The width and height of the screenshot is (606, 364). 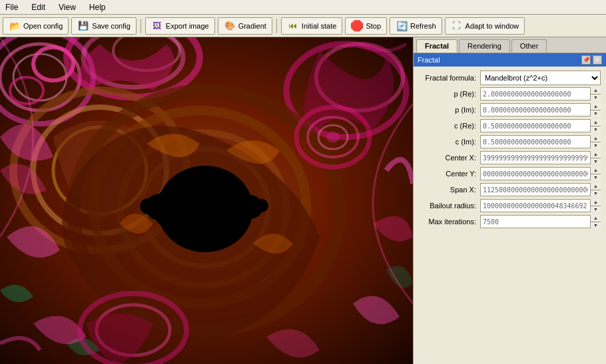 I want to click on center-y-down: ▼, so click(x=595, y=178).